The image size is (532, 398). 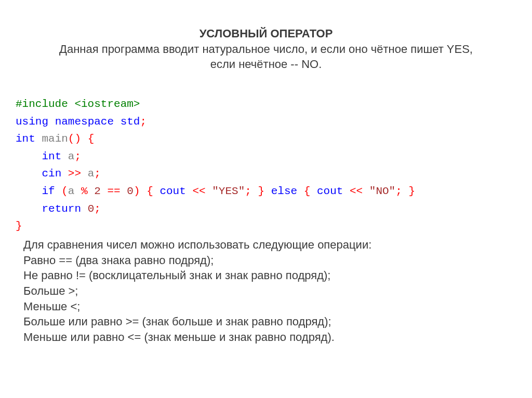 What do you see at coordinates (84, 121) in the screenshot?
I see `kw-namespace: namespace` at bounding box center [84, 121].